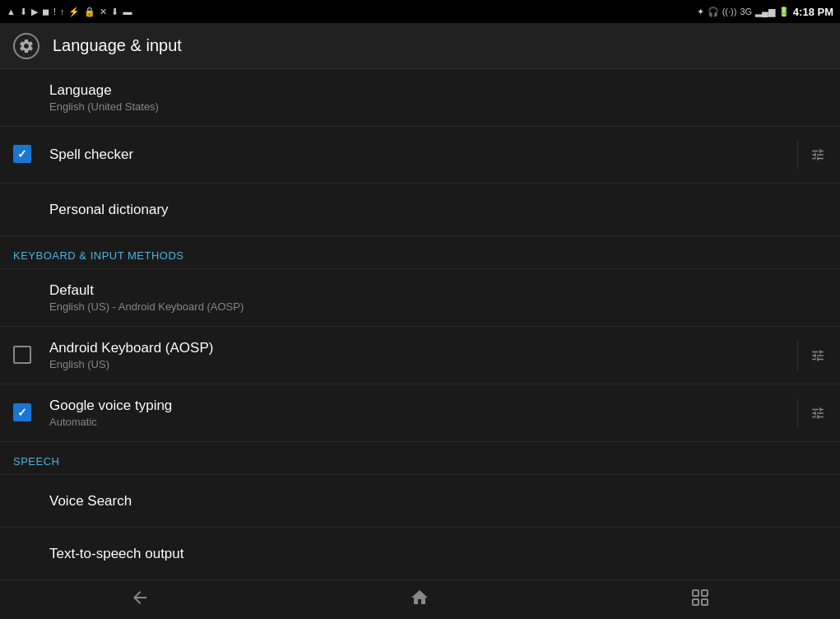 This screenshot has height=619, width=840. I want to click on voice-search-item-text: Voice Search, so click(438, 501).